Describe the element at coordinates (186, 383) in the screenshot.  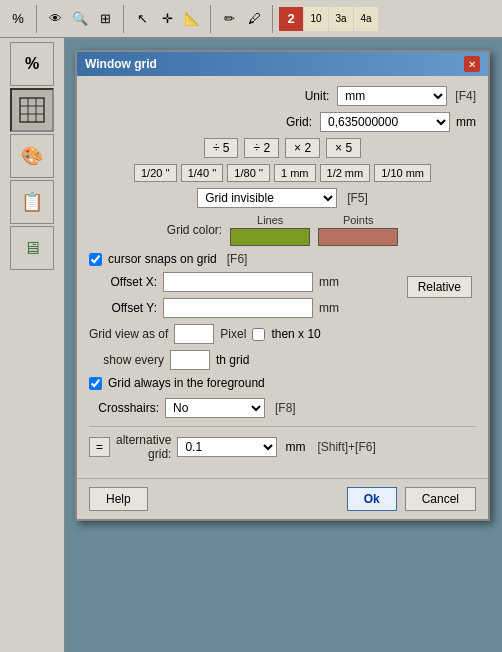
I see `always-fore-label: Grid always in the foreground` at that location.